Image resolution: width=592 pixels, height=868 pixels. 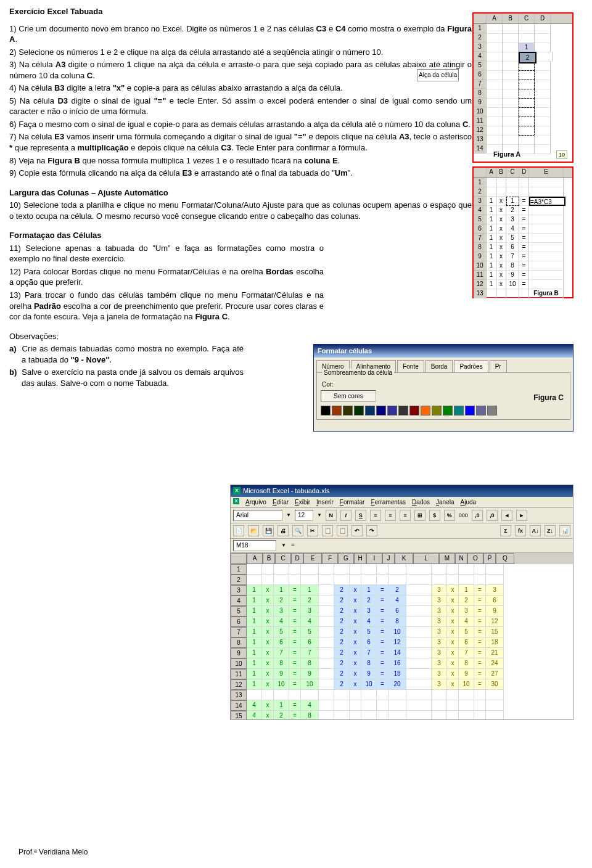 What do you see at coordinates (402, 491) in the screenshot?
I see `spreadsheet-title: X Microsoft Excel - tabuada.xls` at bounding box center [402, 491].